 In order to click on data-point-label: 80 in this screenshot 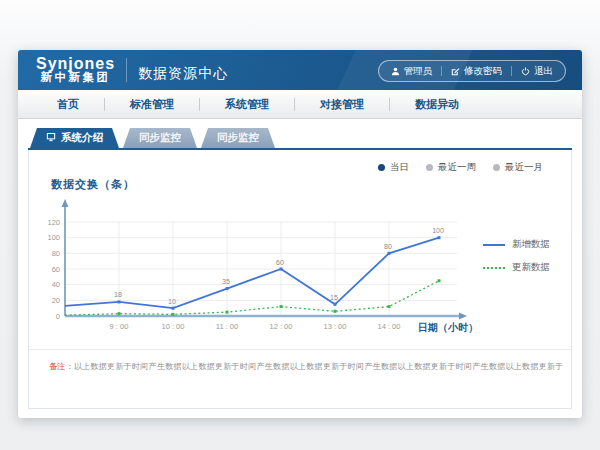, I will do `click(388, 246)`.